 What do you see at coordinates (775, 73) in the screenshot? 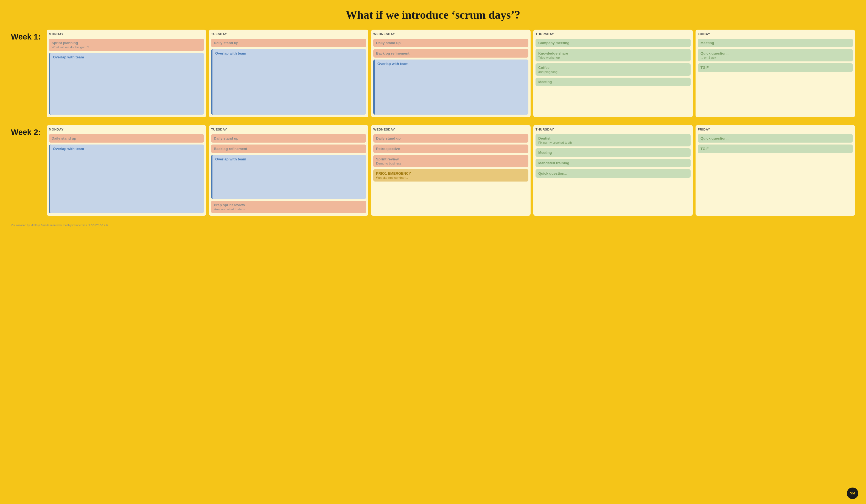
I see `week-1-day-5: FRIDAYMeetingQuick question...... on Sla…` at bounding box center [775, 73].